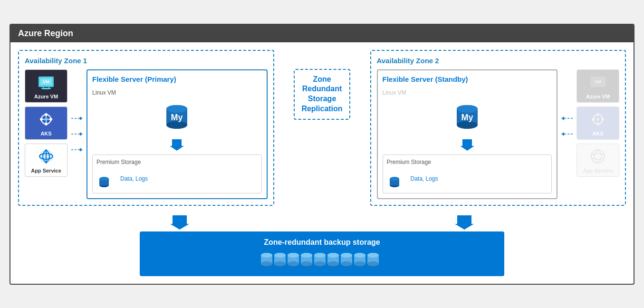 This screenshot has height=308, width=644. What do you see at coordinates (46, 86) in the screenshot?
I see `zone1-azure-vm-box: VM Azure VM` at bounding box center [46, 86].